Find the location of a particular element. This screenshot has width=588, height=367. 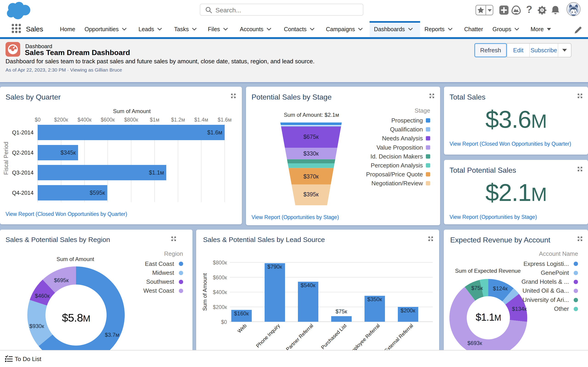

svg-text: $1.2м is located at coordinates (178, 120).